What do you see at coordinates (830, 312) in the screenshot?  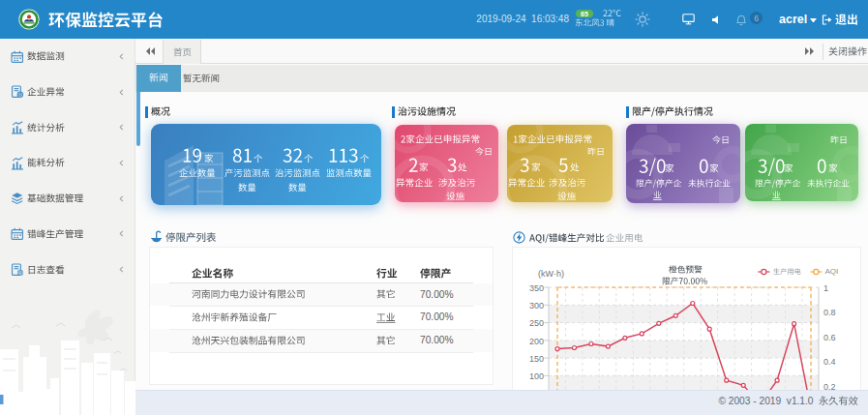 I see `svg-text: 0.8` at bounding box center [830, 312].